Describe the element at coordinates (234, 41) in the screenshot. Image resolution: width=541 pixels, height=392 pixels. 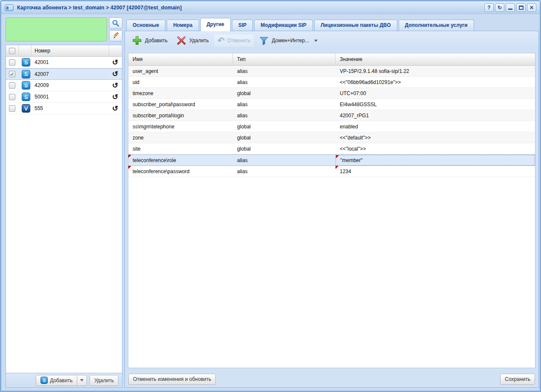
I see `undo-property-button: ↶ Отменить` at that location.